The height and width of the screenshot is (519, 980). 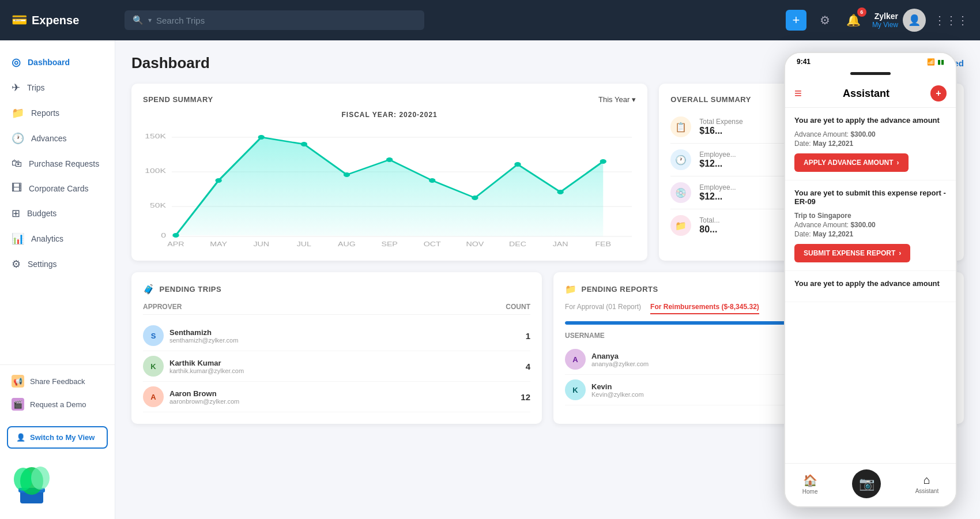 I want to click on fiscal-year-label: FISCAL YEAR: 2020-2021, so click(x=390, y=115).